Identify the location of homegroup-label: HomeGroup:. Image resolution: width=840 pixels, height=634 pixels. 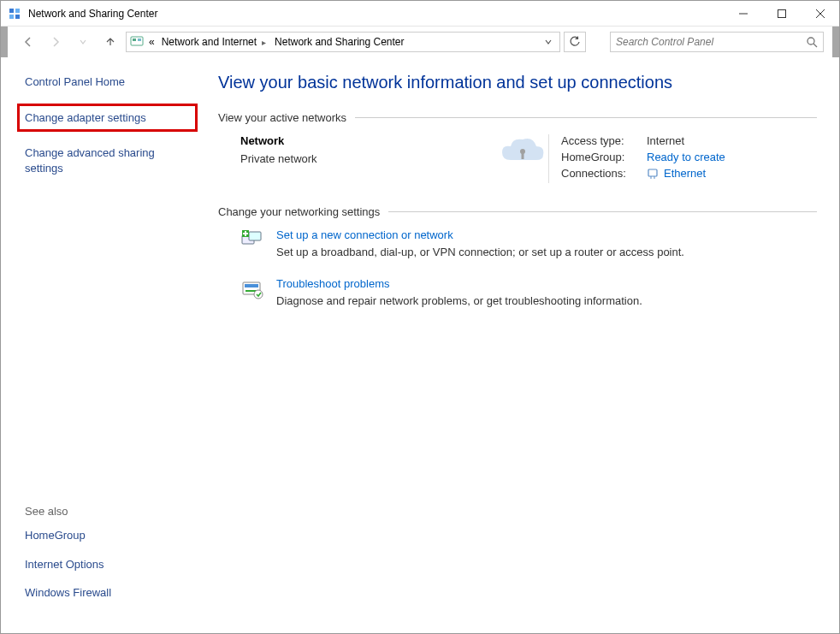
(601, 157).